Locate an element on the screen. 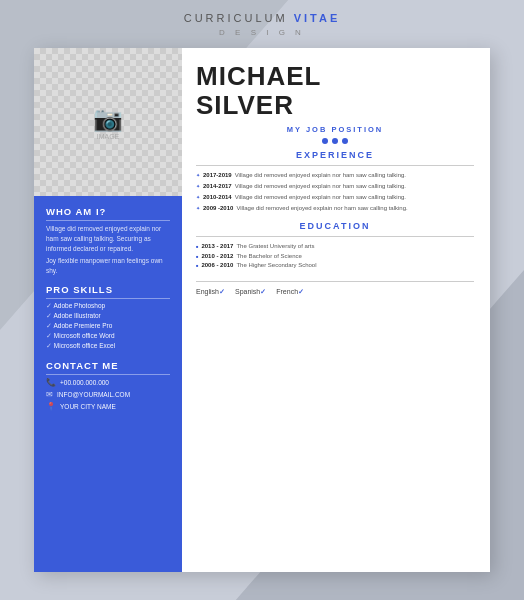 This screenshot has width=524, height=600. lang-name-french: French is located at coordinates (287, 292).